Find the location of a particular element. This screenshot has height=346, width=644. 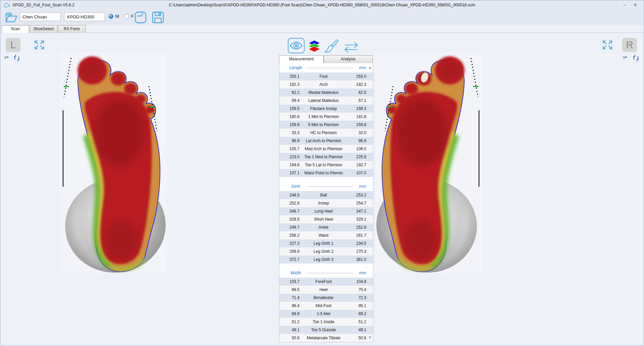

right-expand-icon is located at coordinates (607, 45).